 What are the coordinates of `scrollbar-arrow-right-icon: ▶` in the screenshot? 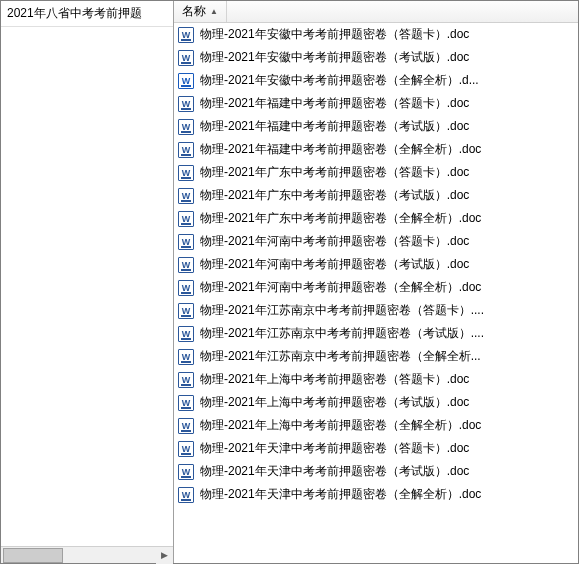 It's located at (164, 556).